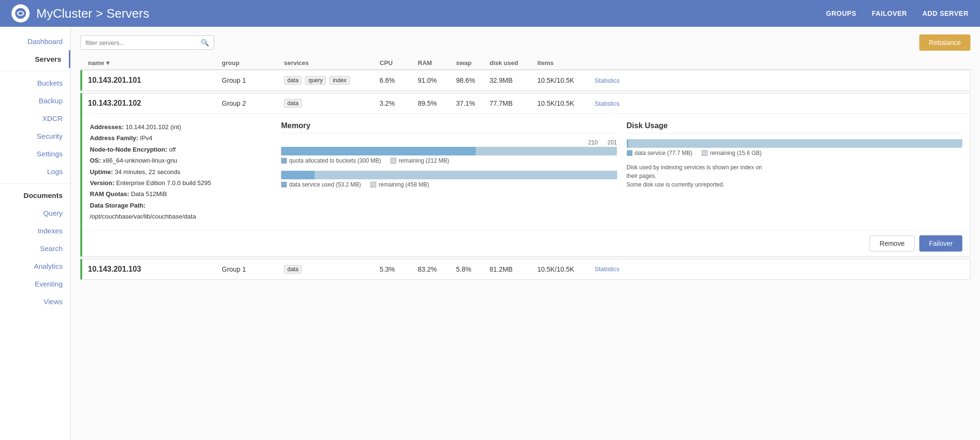  Describe the element at coordinates (118, 206) in the screenshot. I see `data-storage-label: Data Storage Path:` at that location.